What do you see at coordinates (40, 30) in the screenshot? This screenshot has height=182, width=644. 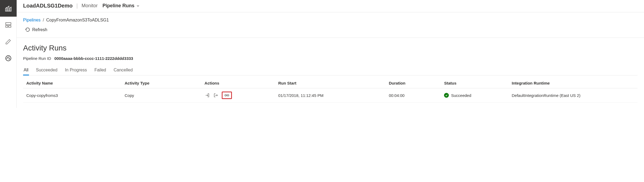 I see `refresh-label: Refresh` at bounding box center [40, 30].